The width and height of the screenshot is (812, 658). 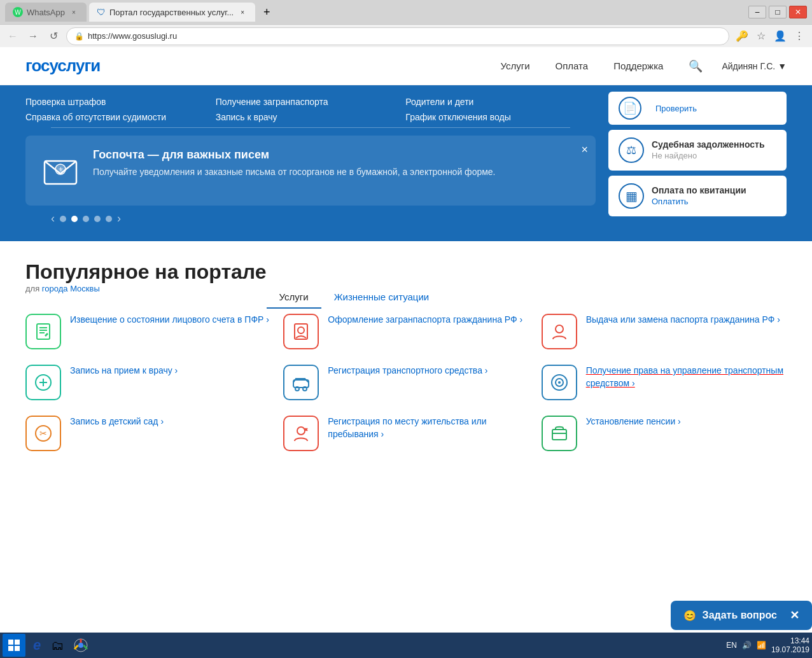 I want to click on service-pasport: Выдача или замена паспорта гражданина РФ…, so click(x=664, y=332).